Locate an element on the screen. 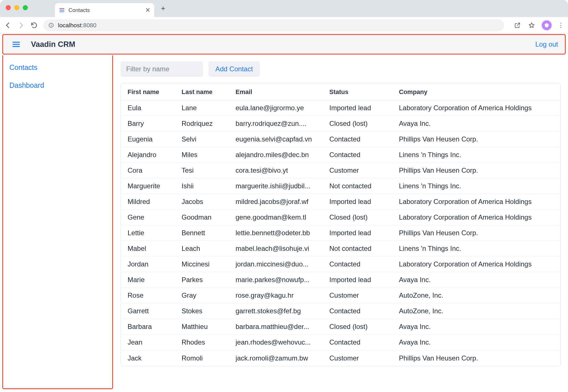  col-first-name: First name is located at coordinates (155, 92).